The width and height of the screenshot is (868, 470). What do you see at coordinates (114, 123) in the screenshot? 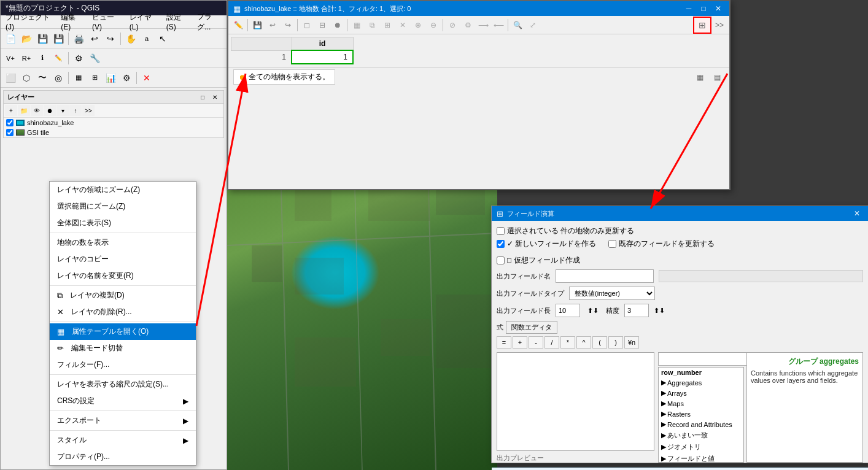
I see `layer-item-1: shinobazu_lake` at bounding box center [114, 123].